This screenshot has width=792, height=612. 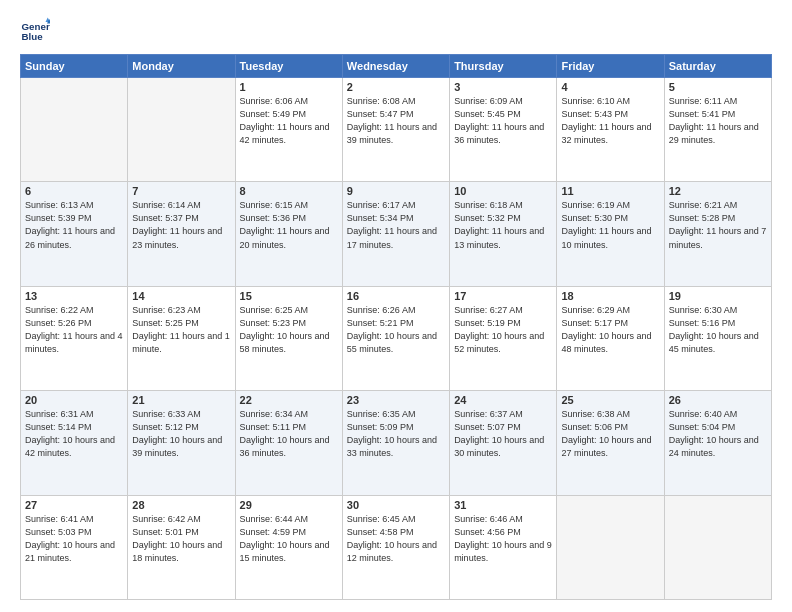 What do you see at coordinates (396, 296) in the screenshot?
I see `day-number: 16` at bounding box center [396, 296].